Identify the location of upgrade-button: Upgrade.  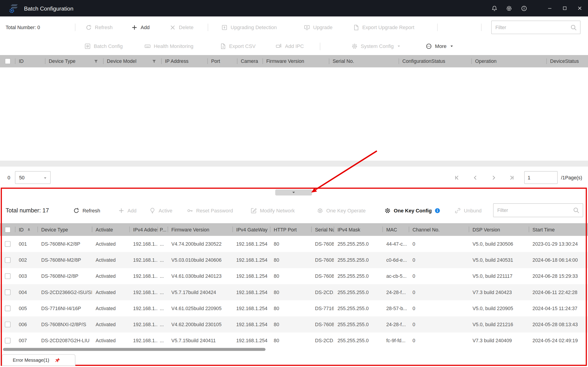
(318, 27).